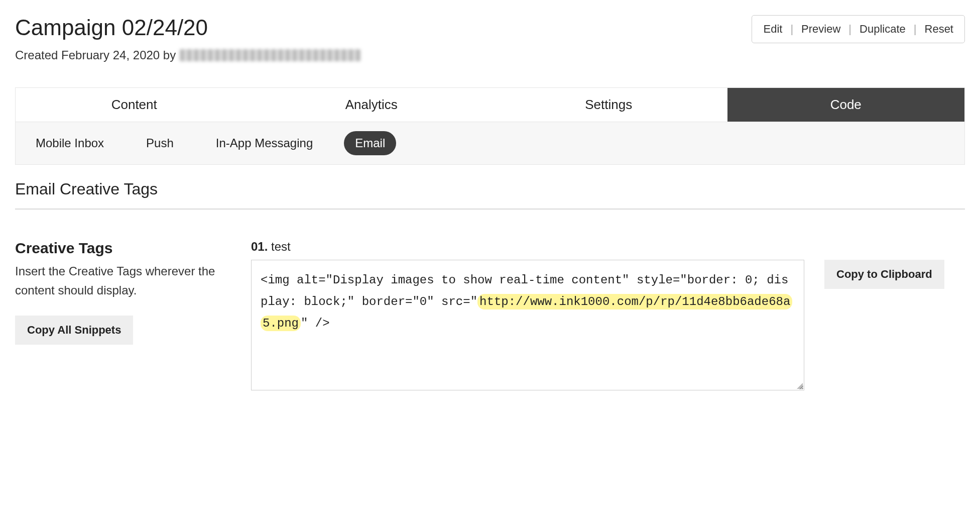  Describe the element at coordinates (95, 55) in the screenshot. I see `created-text: Created February 24, 2020 by` at that location.